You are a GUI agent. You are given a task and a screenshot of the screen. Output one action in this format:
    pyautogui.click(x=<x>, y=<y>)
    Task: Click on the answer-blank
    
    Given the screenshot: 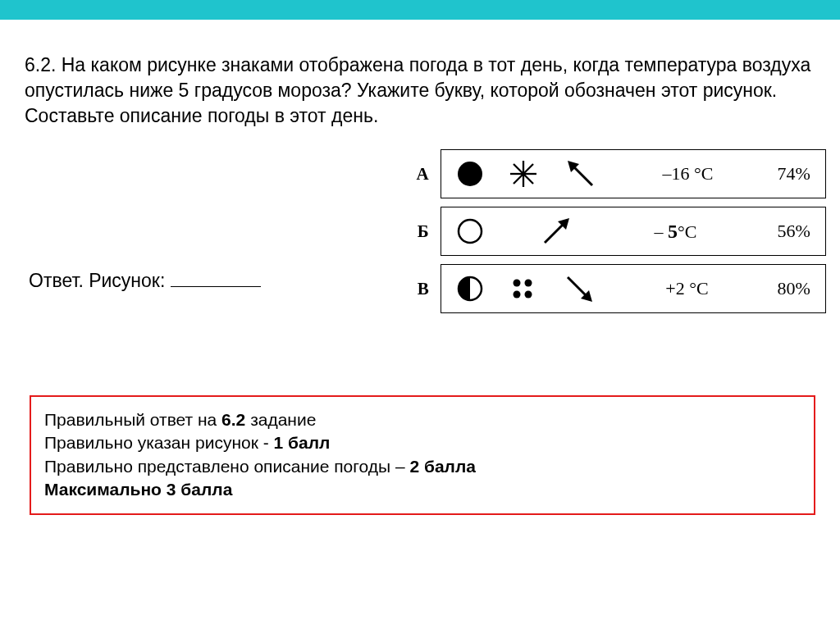 What is the action you would take?
    pyautogui.click(x=216, y=287)
    